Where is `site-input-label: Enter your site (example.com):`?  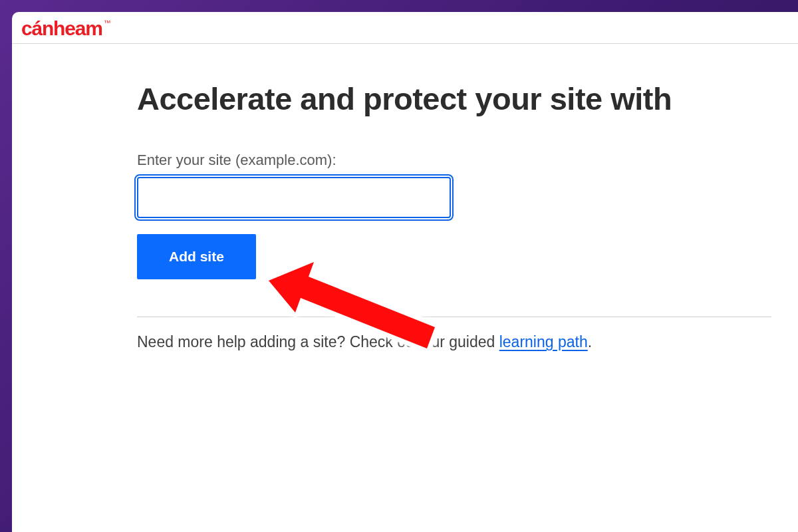 site-input-label: Enter your site (example.com): is located at coordinates (467, 160).